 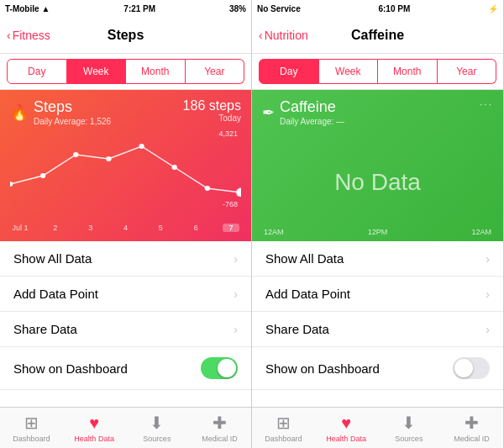 What do you see at coordinates (410, 428) in the screenshot?
I see `bottom-tab-sources-right: ⬇ Sources` at bounding box center [410, 428].